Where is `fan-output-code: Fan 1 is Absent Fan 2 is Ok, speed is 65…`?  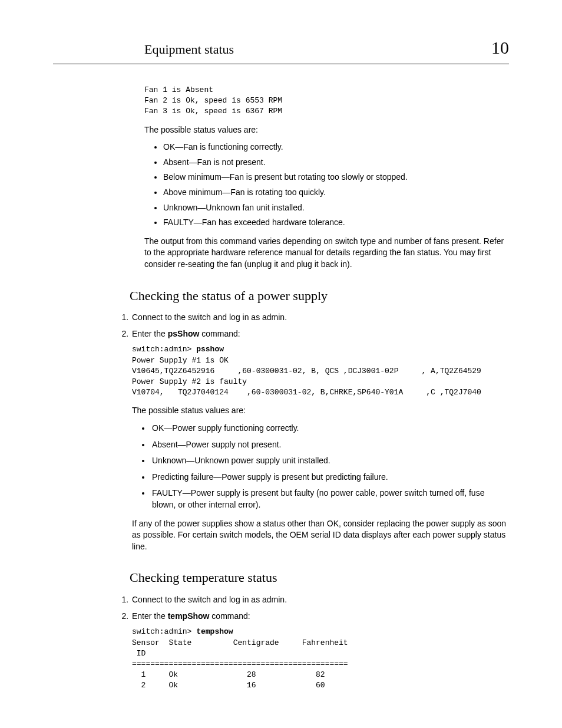
fan-output-code: Fan 1 is Absent Fan 2 is Ok, speed is 65… is located at coordinates (326, 101).